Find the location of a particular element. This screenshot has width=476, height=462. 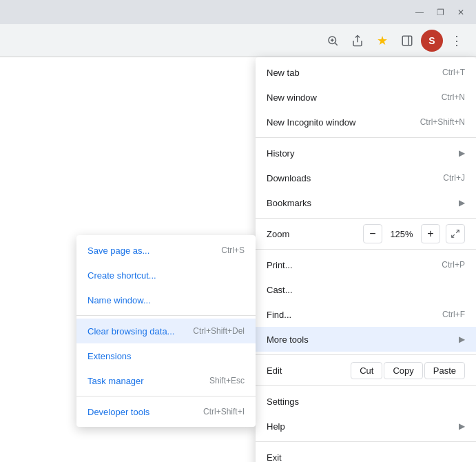

submenu-item-clear-browsing-label: Clear browsing data... is located at coordinates (131, 331).